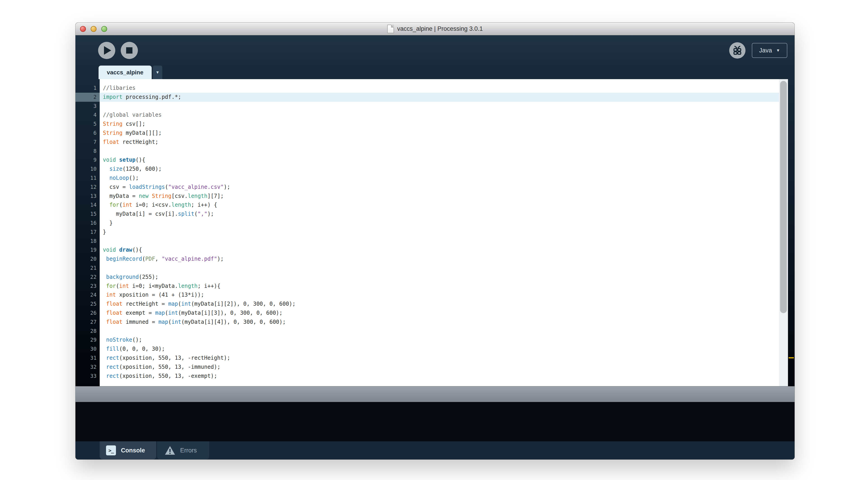 This screenshot has width=868, height=480. Describe the element at coordinates (439, 250) in the screenshot. I see `code-line: void draw(){` at that location.